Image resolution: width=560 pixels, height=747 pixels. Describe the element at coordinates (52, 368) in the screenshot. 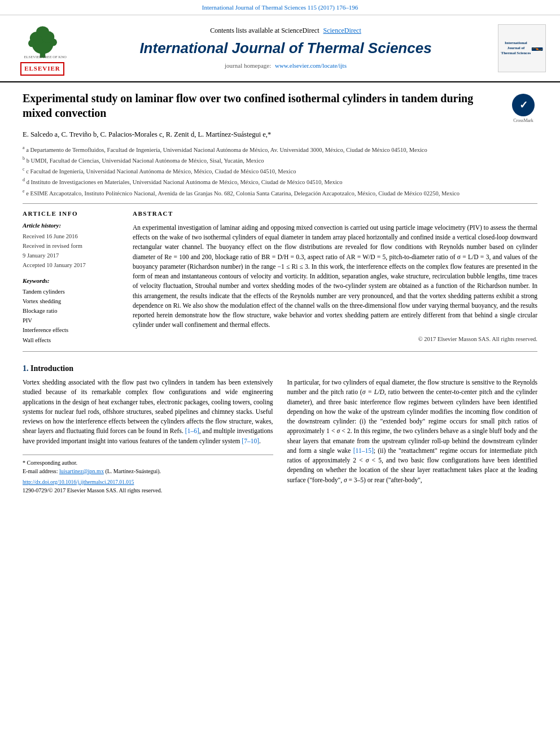

I see `section-title: Introduction` at that location.